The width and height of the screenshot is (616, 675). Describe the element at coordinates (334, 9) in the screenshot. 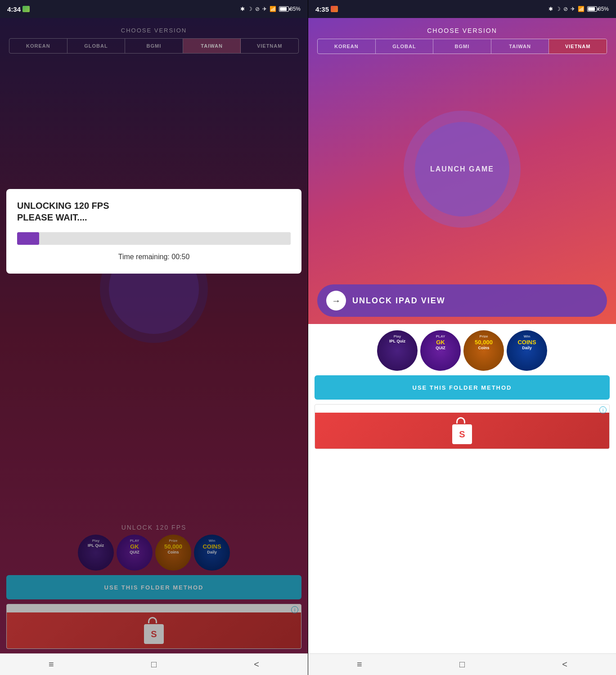

I see `right-status-icon` at that location.